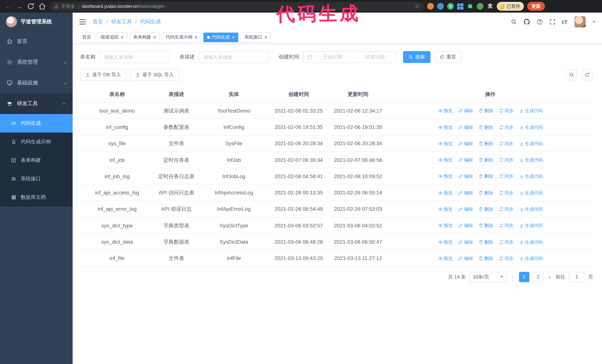  I want to click on back-icon: ←, so click(8, 6).